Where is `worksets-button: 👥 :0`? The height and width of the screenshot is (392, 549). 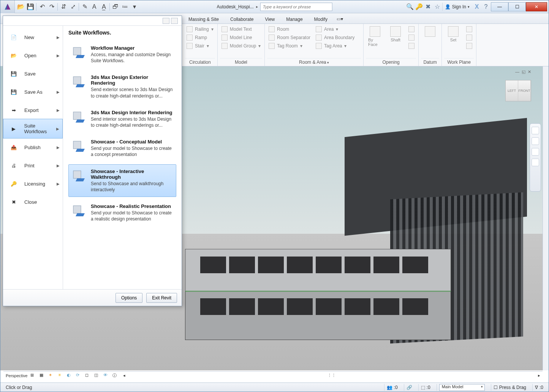
worksets-button: 👥 :0 is located at coordinates (392, 387).